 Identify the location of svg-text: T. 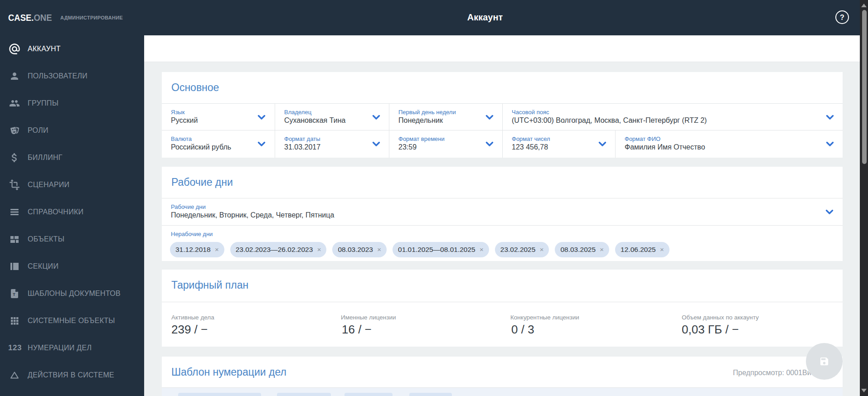
(14, 295).